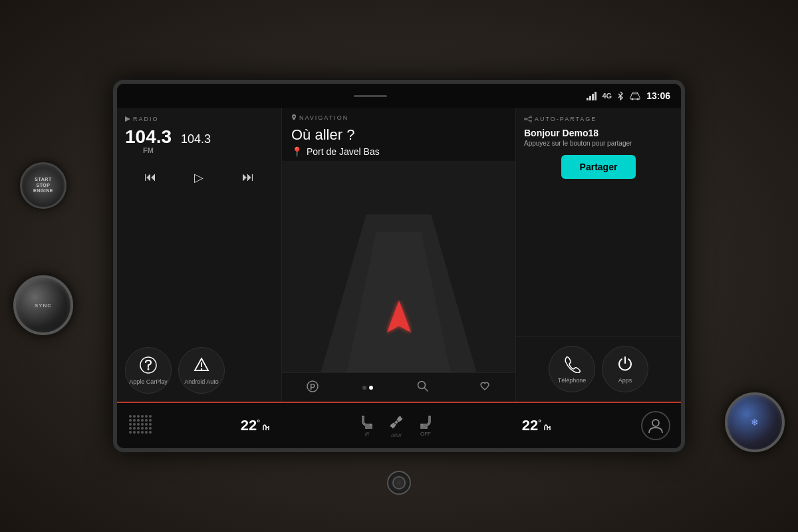  What do you see at coordinates (399, 425) in the screenshot?
I see `climate-bar: 22 ° ///` at bounding box center [399, 425].